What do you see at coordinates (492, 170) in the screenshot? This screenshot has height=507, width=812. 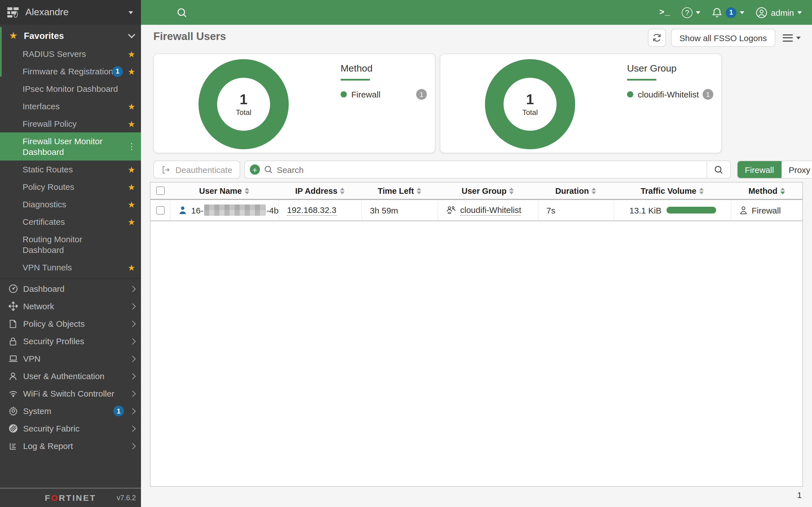 I see `search-input` at bounding box center [492, 170].